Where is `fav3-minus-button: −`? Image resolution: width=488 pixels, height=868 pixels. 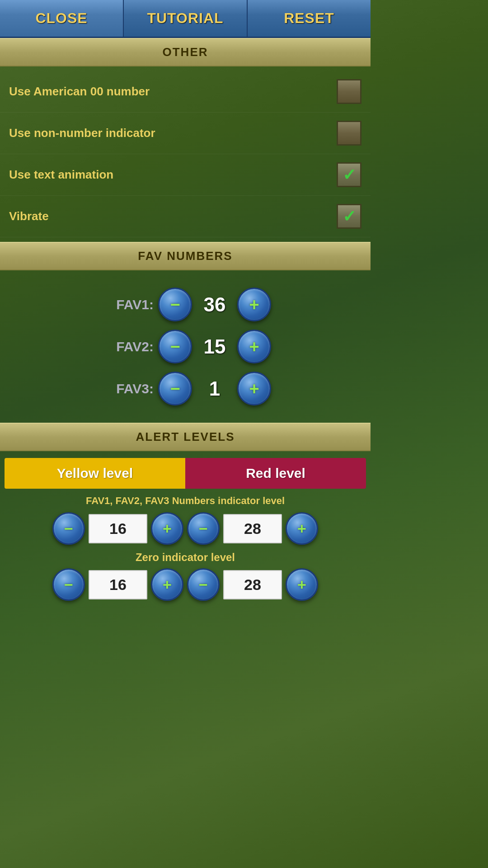 fav3-minus-button: − is located at coordinates (175, 389).